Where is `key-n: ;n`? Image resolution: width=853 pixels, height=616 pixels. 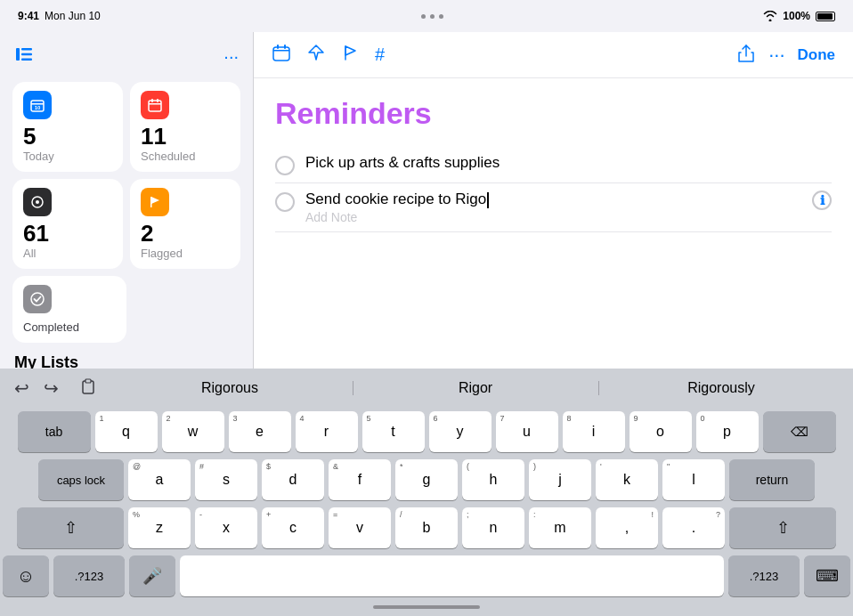
key-n: ;n is located at coordinates (493, 528).